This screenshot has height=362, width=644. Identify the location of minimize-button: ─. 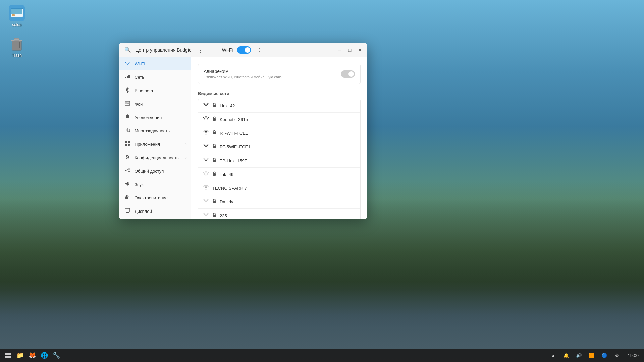
(340, 50).